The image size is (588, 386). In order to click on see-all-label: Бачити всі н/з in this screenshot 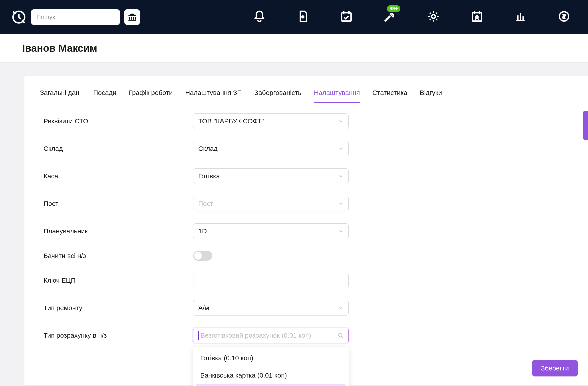, I will do `click(117, 256)`.